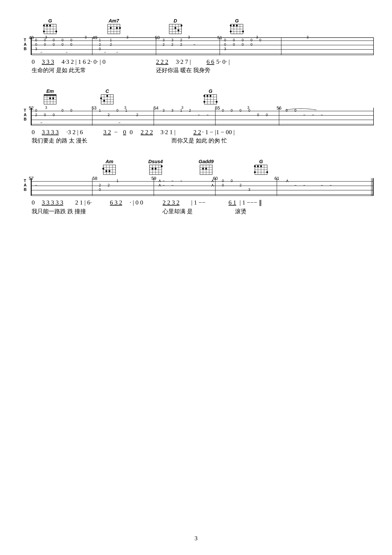  Describe the element at coordinates (223, 62) in the screenshot. I see `svg-text: 5· 0· |` at that location.